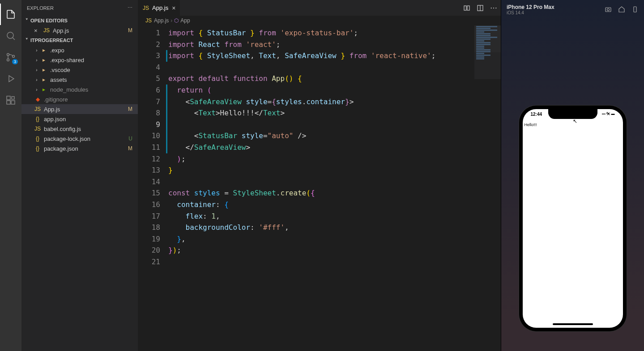 This screenshot has width=644, height=351. I want to click on more-icon: ⋯, so click(494, 8).